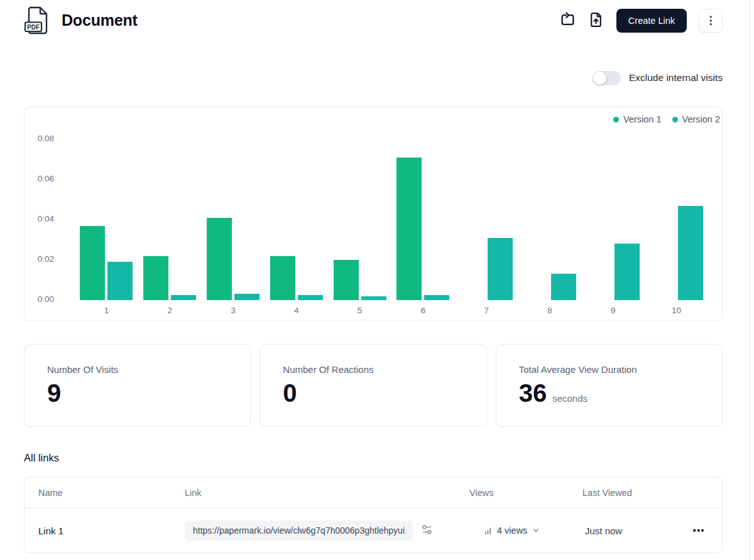 The width and height of the screenshot is (754, 560). What do you see at coordinates (427, 530) in the screenshot?
I see `link-settings-button` at bounding box center [427, 530].